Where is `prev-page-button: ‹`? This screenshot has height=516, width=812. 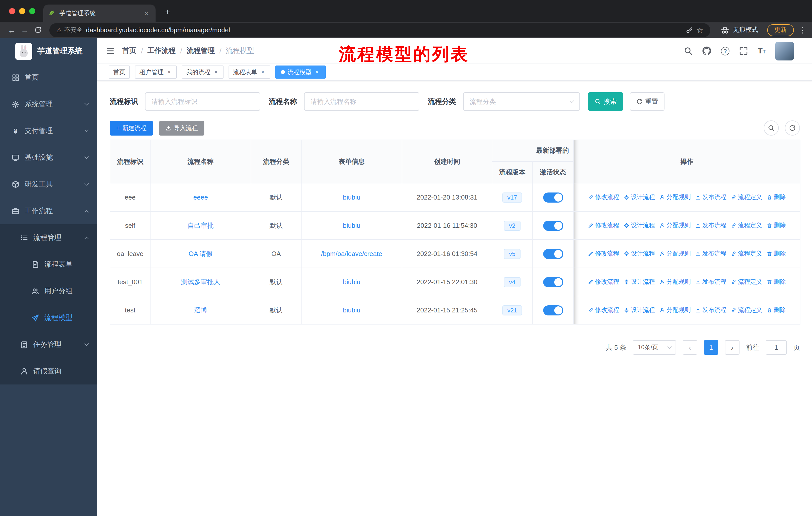
prev-page-button: ‹ is located at coordinates (690, 348).